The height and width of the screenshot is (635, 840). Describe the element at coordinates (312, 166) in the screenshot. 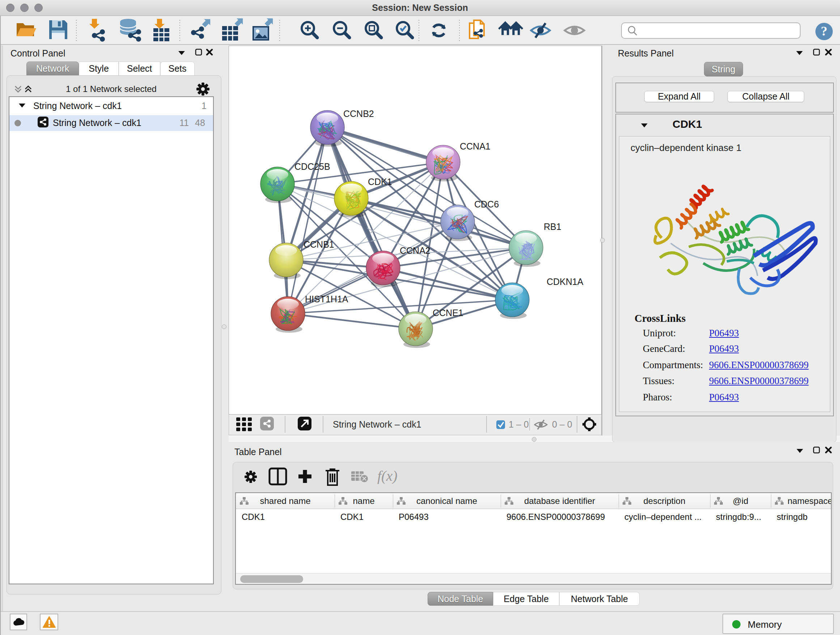

I see `svg-text: CDC25B` at that location.